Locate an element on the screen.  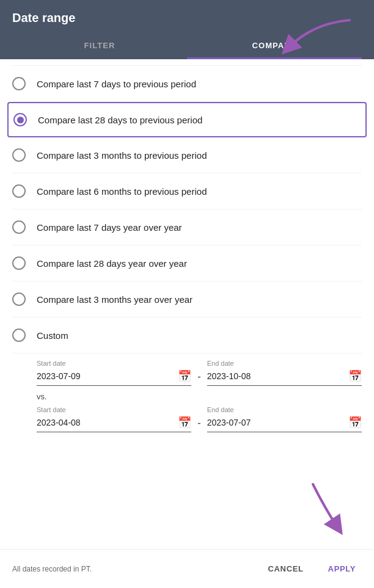
vs-start-date-label: Start date is located at coordinates (114, 410).